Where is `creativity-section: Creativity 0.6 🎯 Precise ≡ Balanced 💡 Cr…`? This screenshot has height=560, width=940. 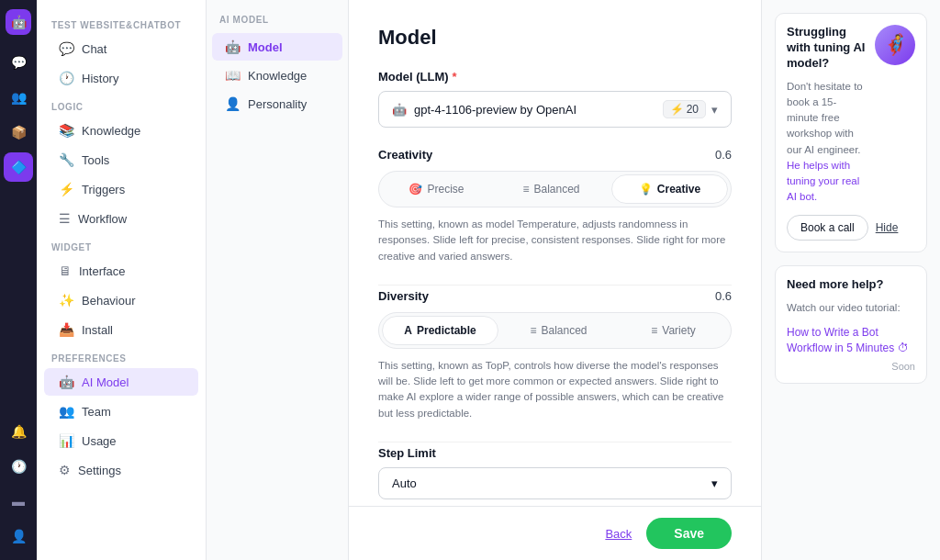
creativity-section: Creativity 0.6 🎯 Precise ≡ Balanced 💡 Cr… is located at coordinates (554, 206).